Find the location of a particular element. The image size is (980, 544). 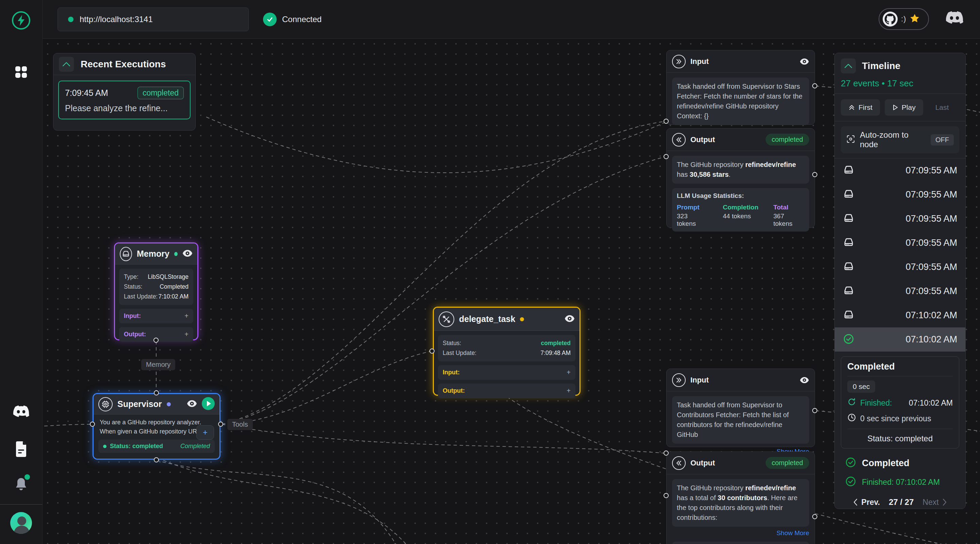

star-icon is located at coordinates (915, 19).